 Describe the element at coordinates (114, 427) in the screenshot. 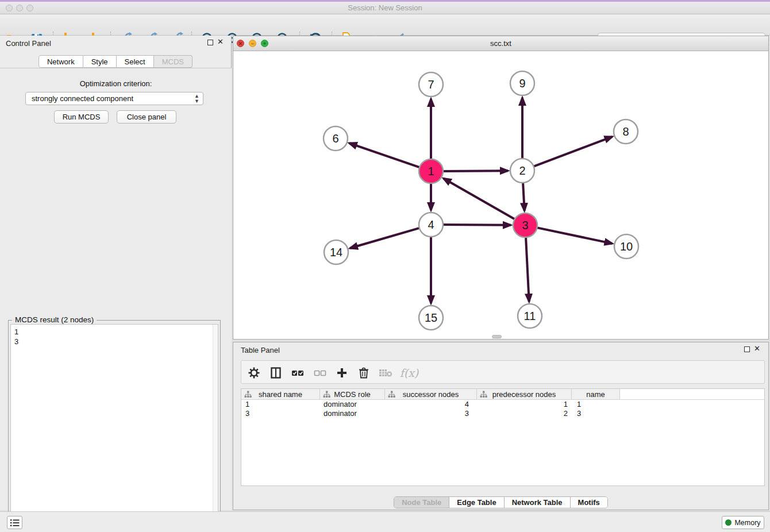

I see `mcds-result-textarea: 1 3` at that location.